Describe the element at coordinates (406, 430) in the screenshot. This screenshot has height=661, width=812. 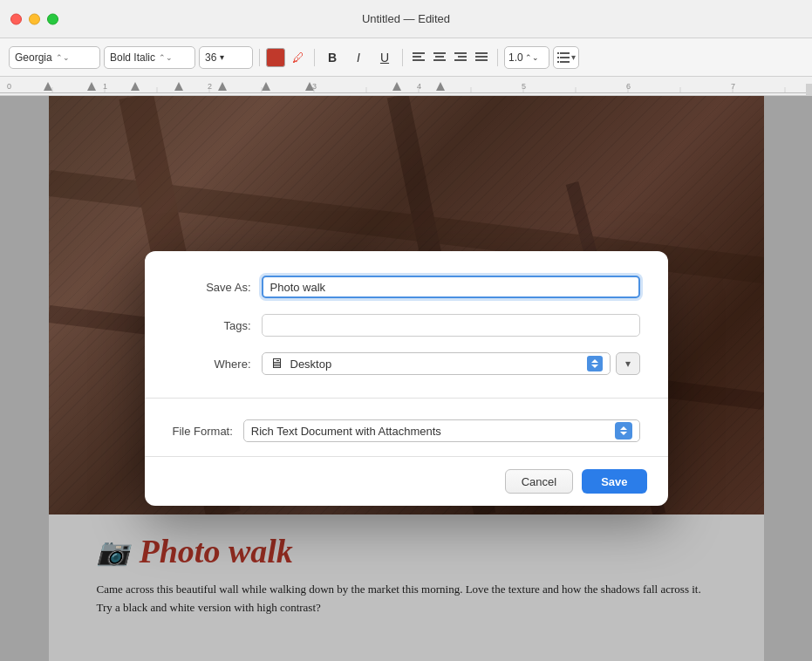
I see `file-format-row: File Format: Rich Text Document with Att…` at that location.